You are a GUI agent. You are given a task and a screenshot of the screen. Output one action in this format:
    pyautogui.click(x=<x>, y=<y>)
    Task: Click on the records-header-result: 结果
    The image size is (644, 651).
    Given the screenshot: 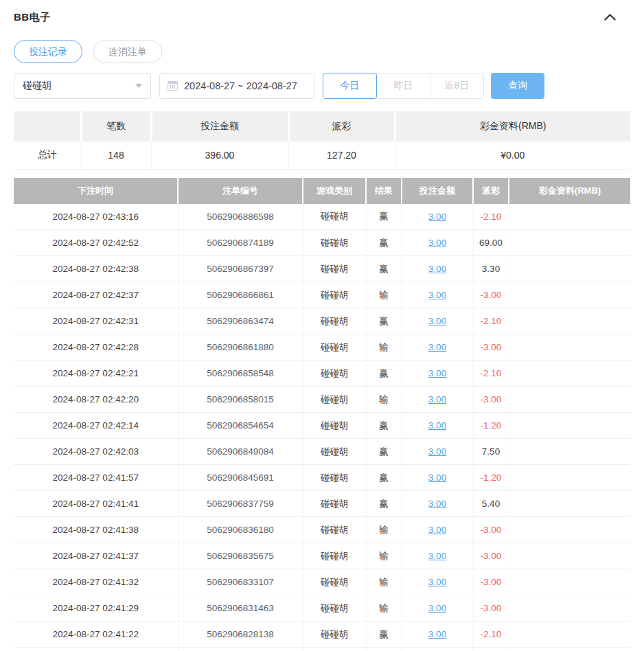 What is the action you would take?
    pyautogui.click(x=384, y=191)
    